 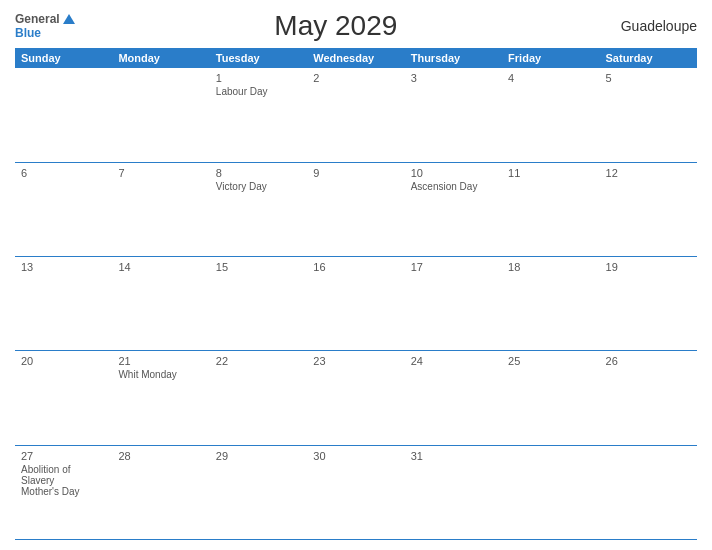 I want to click on day-cell: 18, so click(x=550, y=304).